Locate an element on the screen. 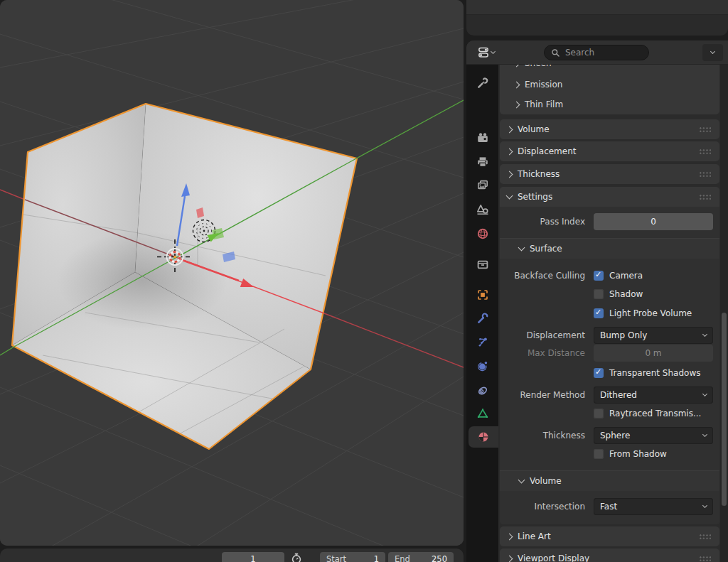 The width and height of the screenshot is (728, 562). max-distance-field: 0 m is located at coordinates (653, 353).